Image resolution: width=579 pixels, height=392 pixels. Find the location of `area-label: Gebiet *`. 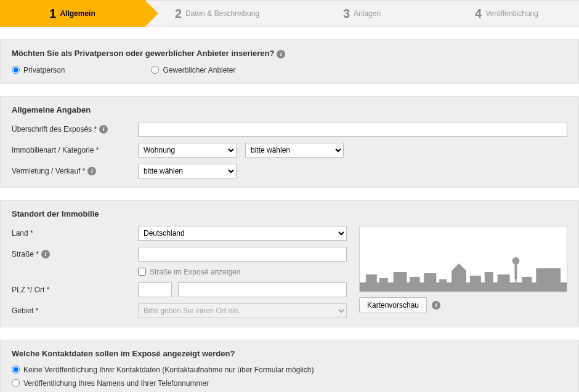

area-label: Gebiet * is located at coordinates (75, 311).